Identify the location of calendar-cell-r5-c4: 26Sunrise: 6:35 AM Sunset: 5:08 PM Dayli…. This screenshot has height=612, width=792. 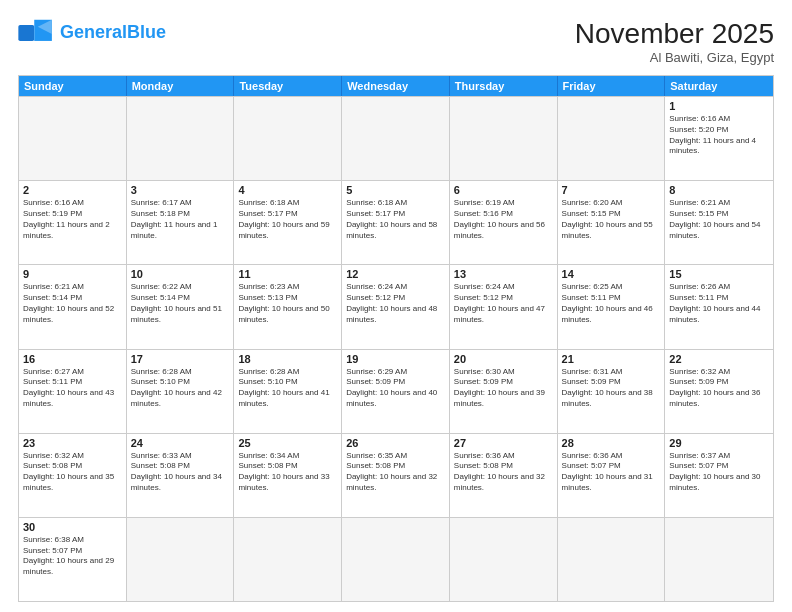
(396, 476).